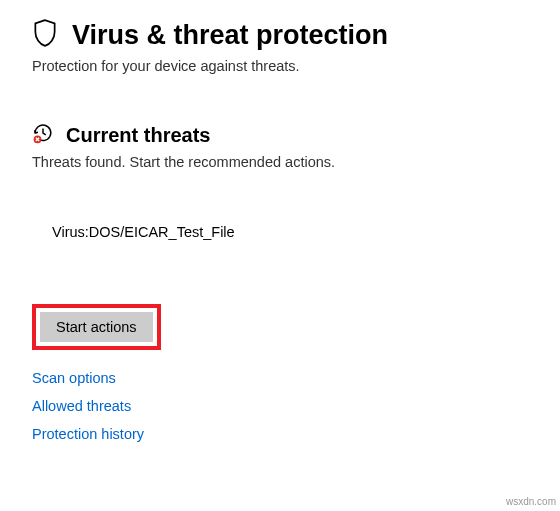 This screenshot has height=511, width=560. Describe the element at coordinates (280, 378) in the screenshot. I see `scan-options-link: Scan options` at that location.